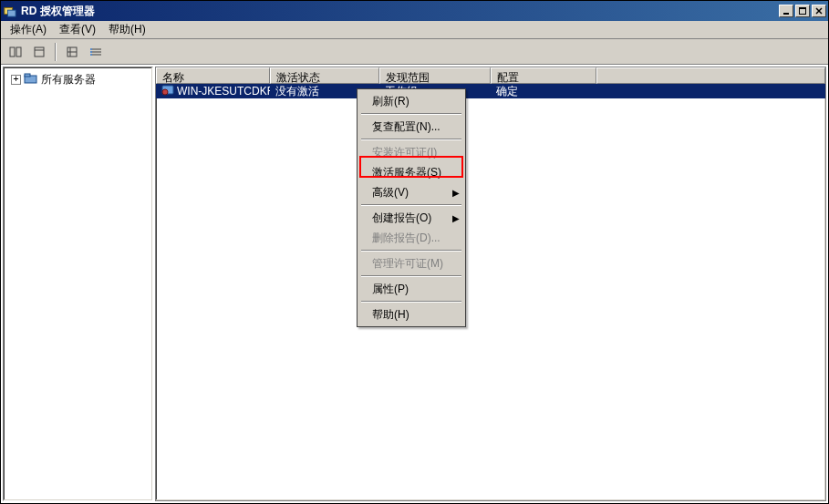  I want to click on ctx-manage-license: 管理许可证(M), so click(411, 263).